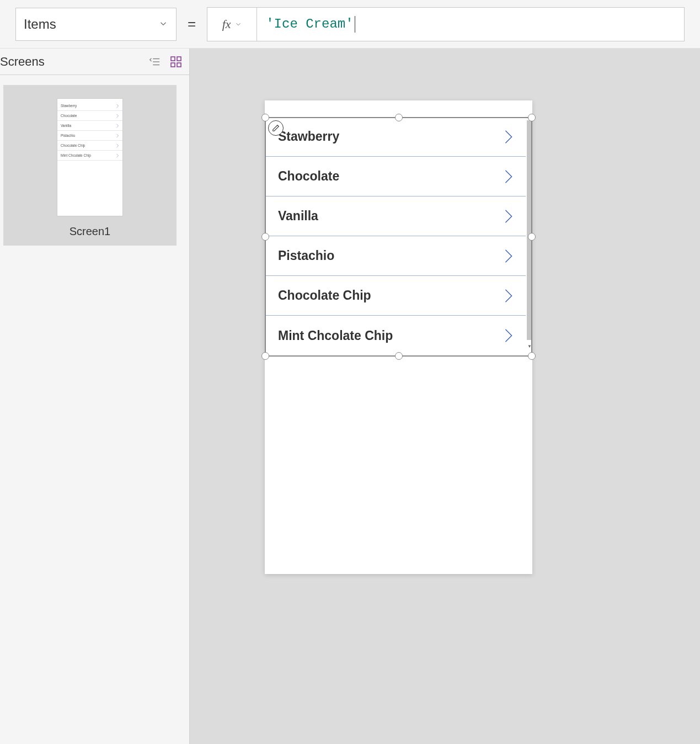 Image resolution: width=700 pixels, height=744 pixels. What do you see at coordinates (335, 336) in the screenshot?
I see `gallery-item-label: Mint Chcolate Chip` at bounding box center [335, 336].